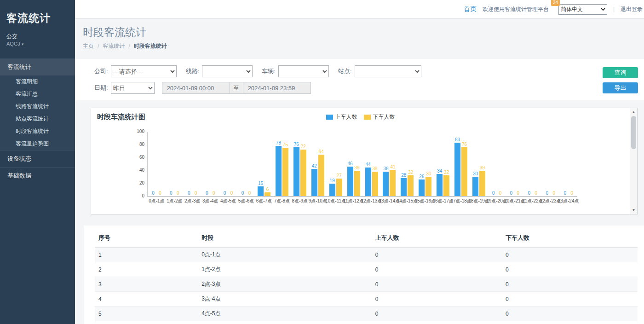 This screenshot has width=644, height=324. I want to click on sidebar-item: 线路客流统计, so click(38, 107).